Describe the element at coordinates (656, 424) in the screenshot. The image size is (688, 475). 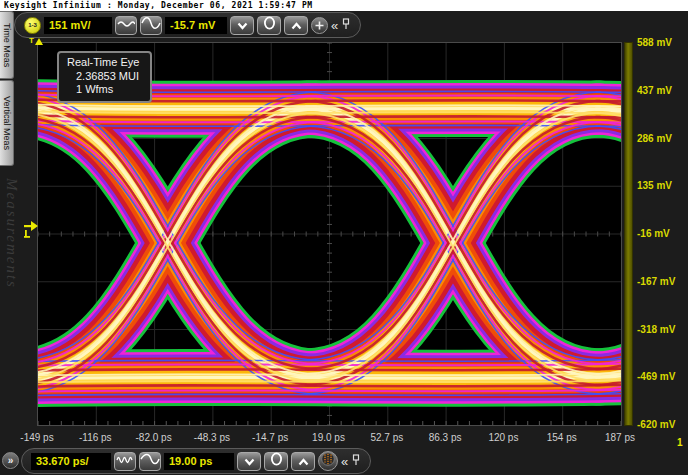
I see `y-axis-label: -620 mV` at that location.